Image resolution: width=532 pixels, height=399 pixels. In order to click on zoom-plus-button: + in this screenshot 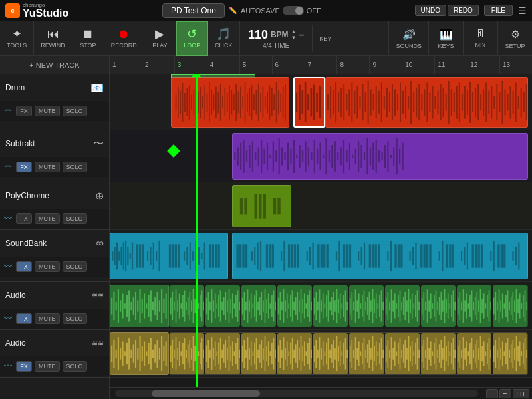, I will do `click(505, 394)`.